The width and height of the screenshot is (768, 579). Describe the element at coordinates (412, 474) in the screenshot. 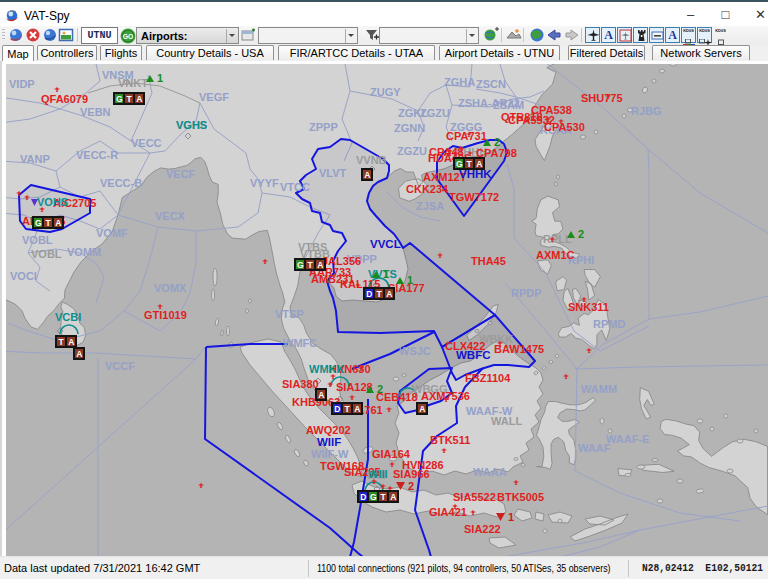

I see `svg-text: SIA966` at that location.